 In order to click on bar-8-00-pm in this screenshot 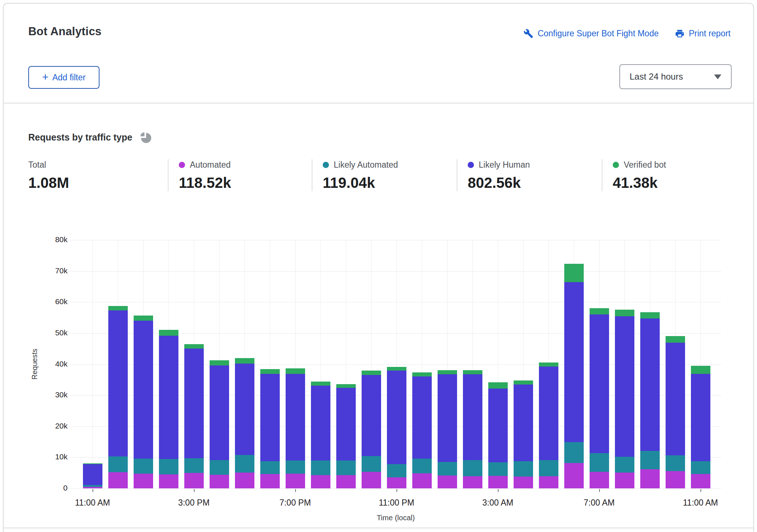, I will do `click(321, 435)`.